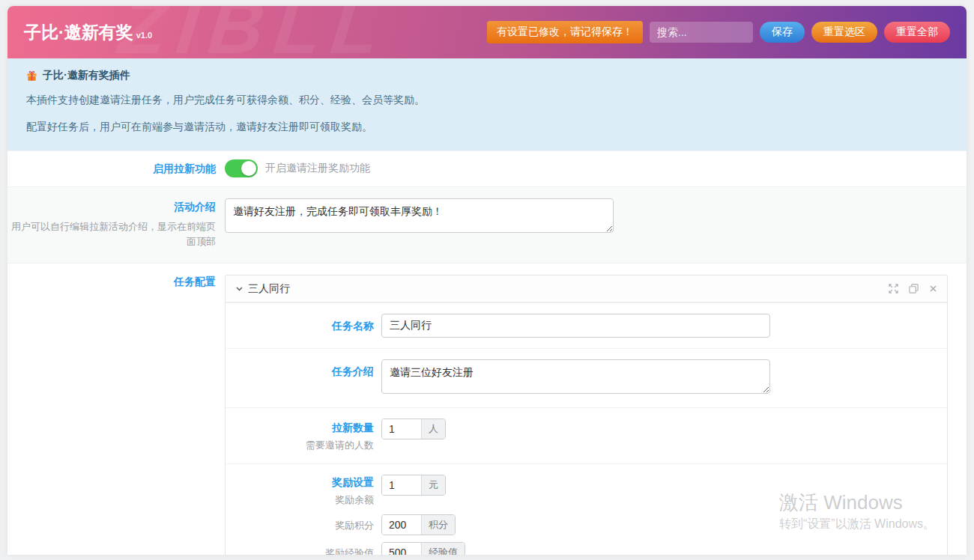  Describe the element at coordinates (88, 33) in the screenshot. I see `page-title: 子比·邀新有奖v1.0` at that location.